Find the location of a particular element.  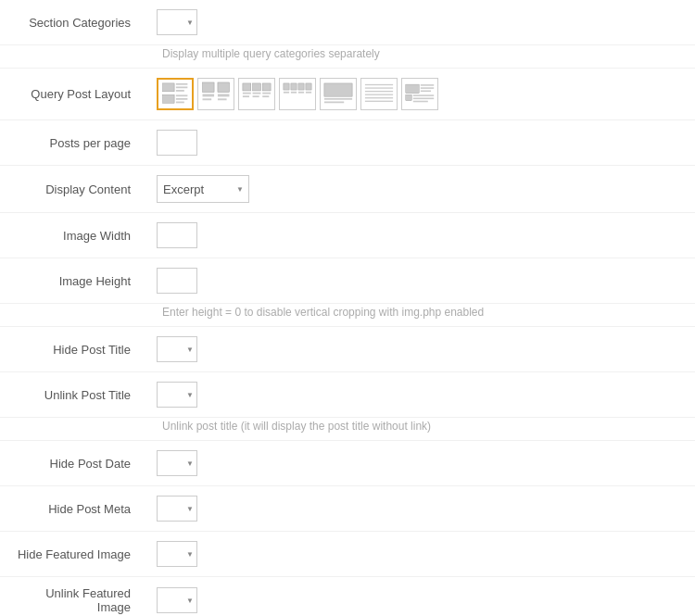

posts-per-page-input is located at coordinates (177, 143).